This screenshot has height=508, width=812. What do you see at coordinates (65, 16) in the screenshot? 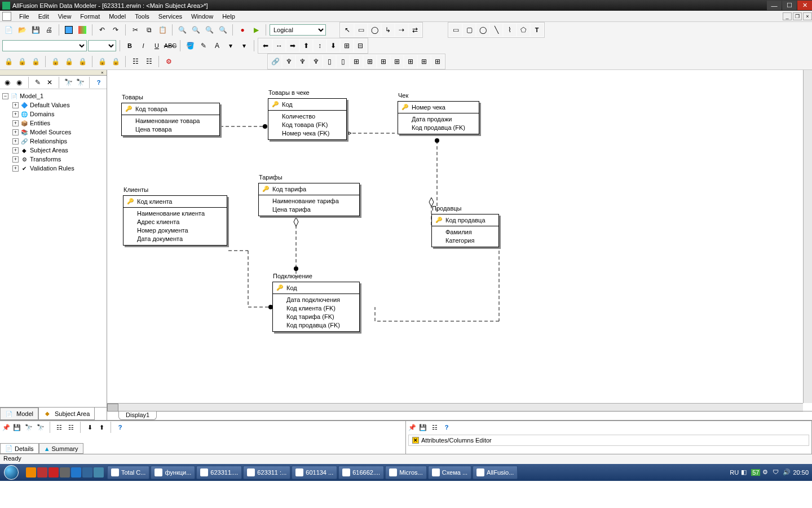
I see `menu-view: View` at bounding box center [65, 16].